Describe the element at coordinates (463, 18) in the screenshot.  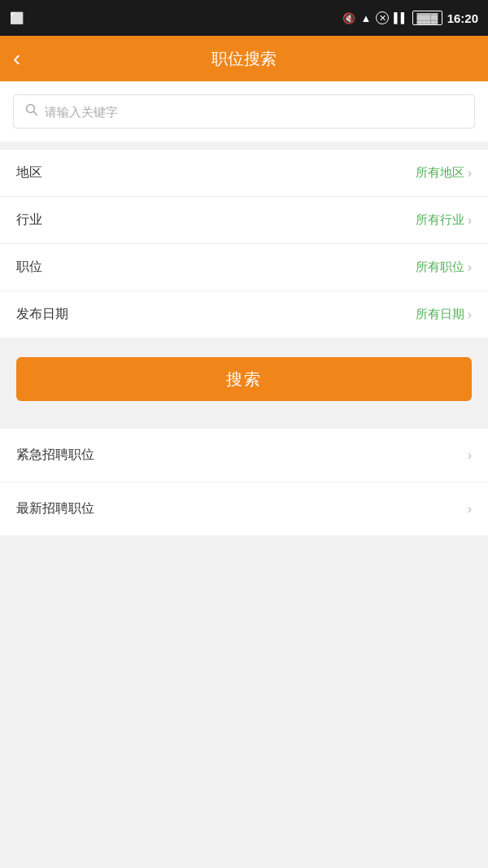
I see `time-display: 16:20` at that location.